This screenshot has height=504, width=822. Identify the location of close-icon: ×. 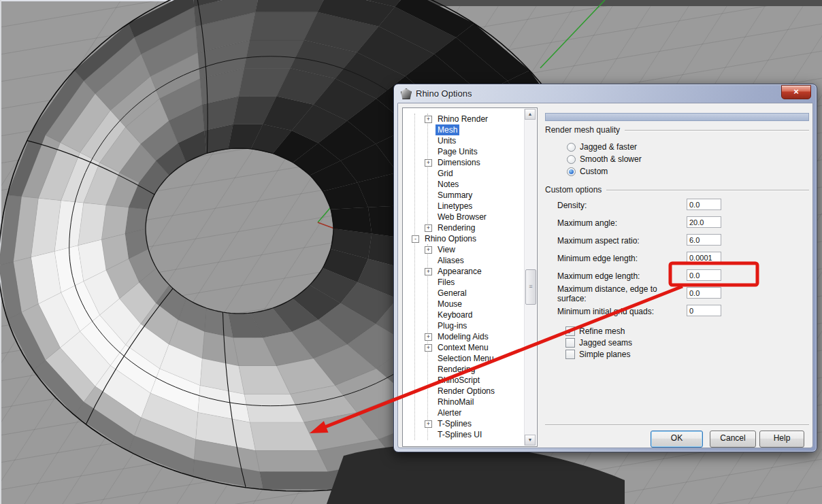
(796, 93).